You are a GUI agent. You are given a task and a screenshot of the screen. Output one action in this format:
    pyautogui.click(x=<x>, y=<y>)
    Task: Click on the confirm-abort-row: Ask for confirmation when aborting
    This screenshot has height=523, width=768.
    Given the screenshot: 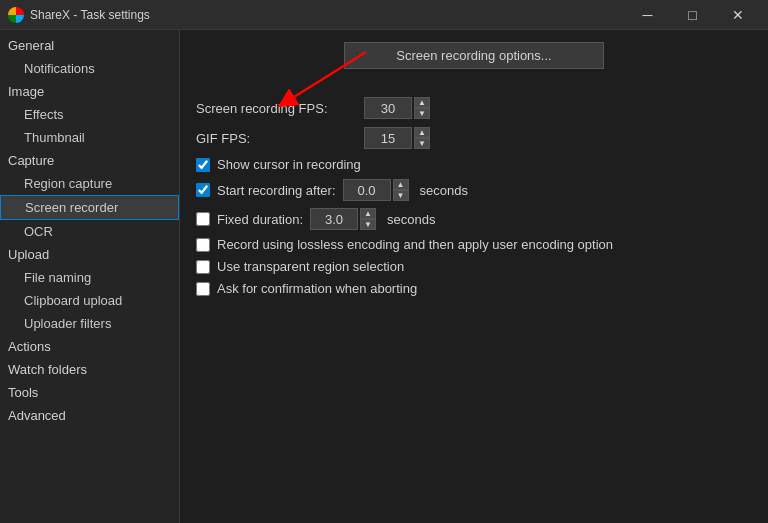 What is the action you would take?
    pyautogui.click(x=474, y=288)
    